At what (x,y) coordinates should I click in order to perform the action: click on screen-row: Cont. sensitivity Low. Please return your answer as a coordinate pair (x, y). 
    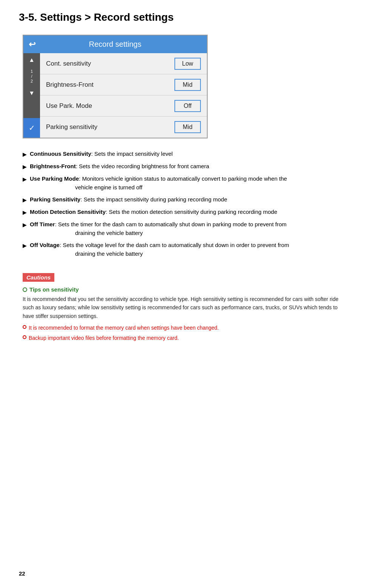
    Looking at the image, I should click on (123, 64).